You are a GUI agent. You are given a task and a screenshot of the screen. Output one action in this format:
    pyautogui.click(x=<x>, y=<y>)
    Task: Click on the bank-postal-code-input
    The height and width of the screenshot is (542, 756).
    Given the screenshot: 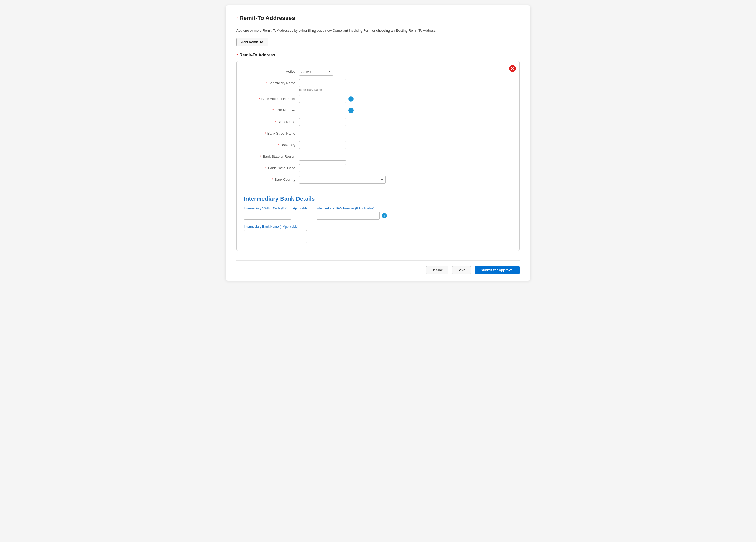 What is the action you would take?
    pyautogui.click(x=323, y=168)
    